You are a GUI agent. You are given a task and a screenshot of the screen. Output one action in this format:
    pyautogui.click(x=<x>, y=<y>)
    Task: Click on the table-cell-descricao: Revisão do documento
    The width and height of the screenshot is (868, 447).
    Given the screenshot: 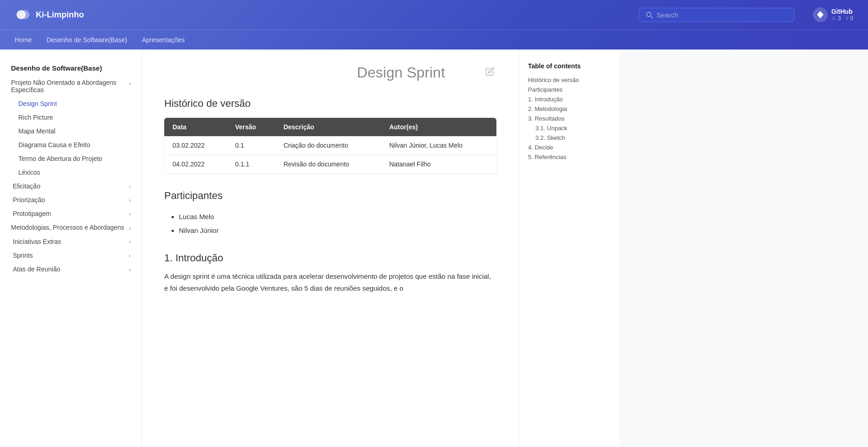 What is the action you would take?
    pyautogui.click(x=328, y=164)
    